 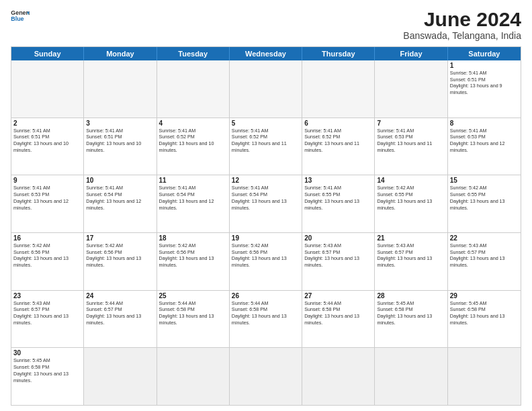 I want to click on calendar-cell: 16Sunrise: 5:42 AMSunset: 6:56 PMDayligh…, so click(x=48, y=262).